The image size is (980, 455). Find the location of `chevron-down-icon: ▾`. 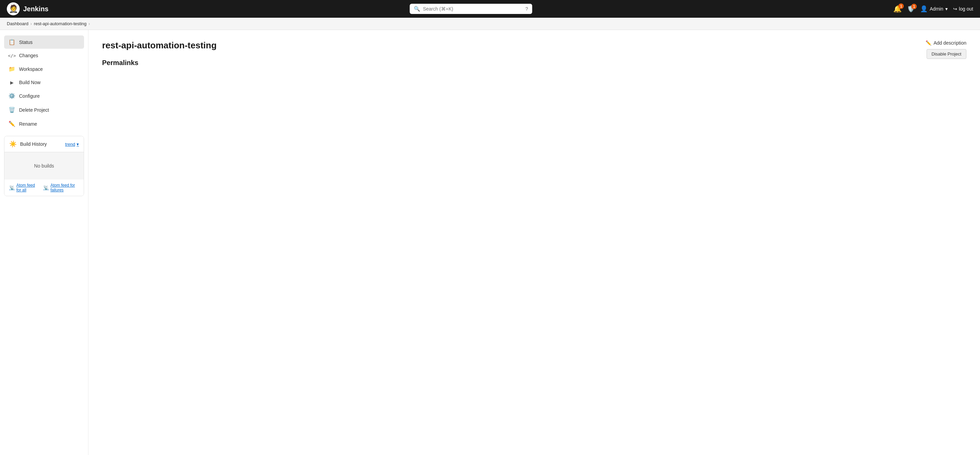

chevron-down-icon: ▾ is located at coordinates (947, 9).